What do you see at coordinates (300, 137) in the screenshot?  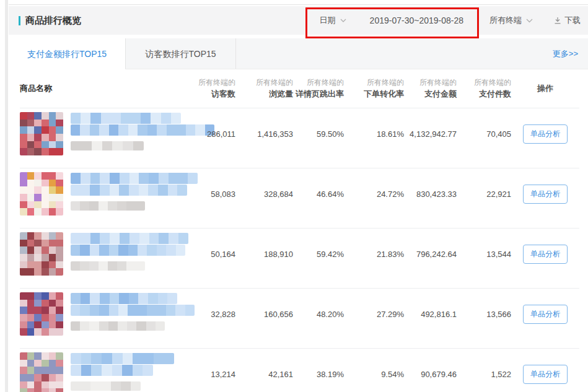 I see `table-row: 286,011 1,416,353 59.50% 18.61% 4,132,94…` at bounding box center [300, 137].